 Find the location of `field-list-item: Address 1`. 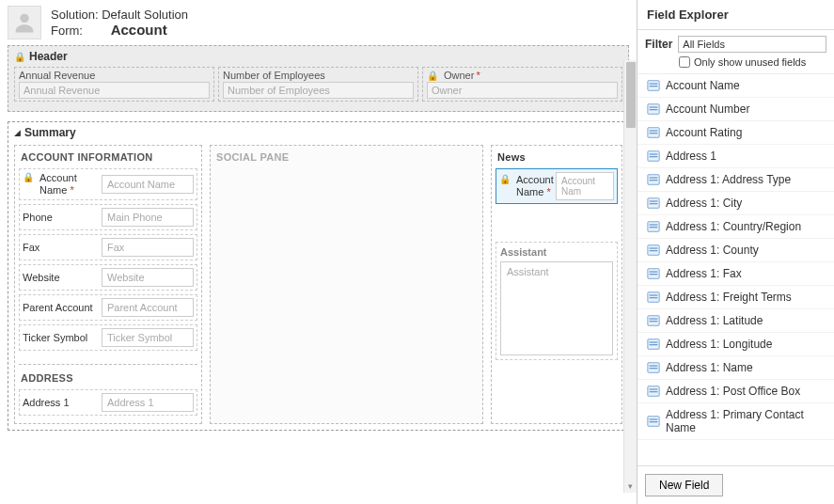

field-list-item: Address 1 is located at coordinates (735, 156).